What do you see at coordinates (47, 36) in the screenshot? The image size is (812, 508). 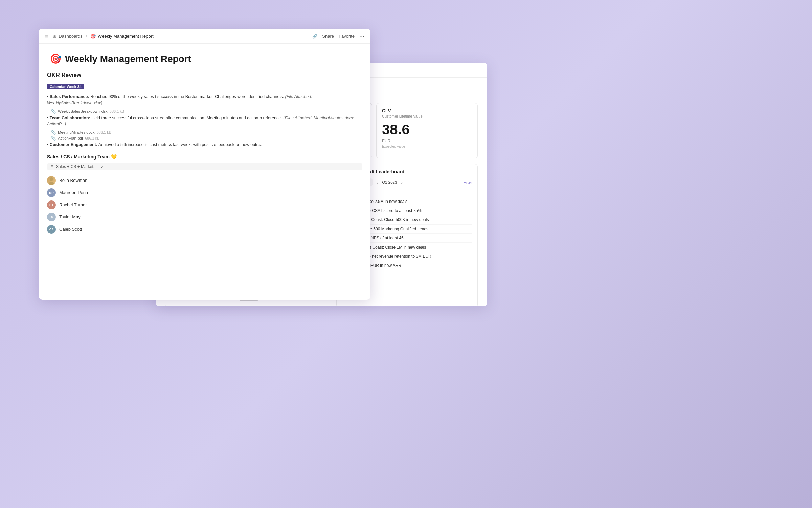 I see `hamburger-icon: ≡` at bounding box center [47, 36].